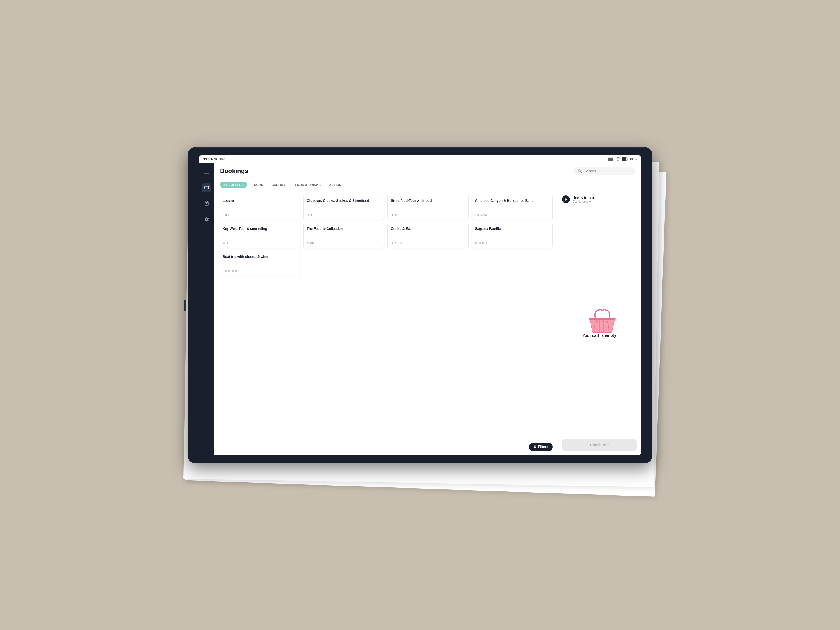 The width and height of the screenshot is (840, 630). I want to click on tour-card-location: Barcelona, so click(512, 243).